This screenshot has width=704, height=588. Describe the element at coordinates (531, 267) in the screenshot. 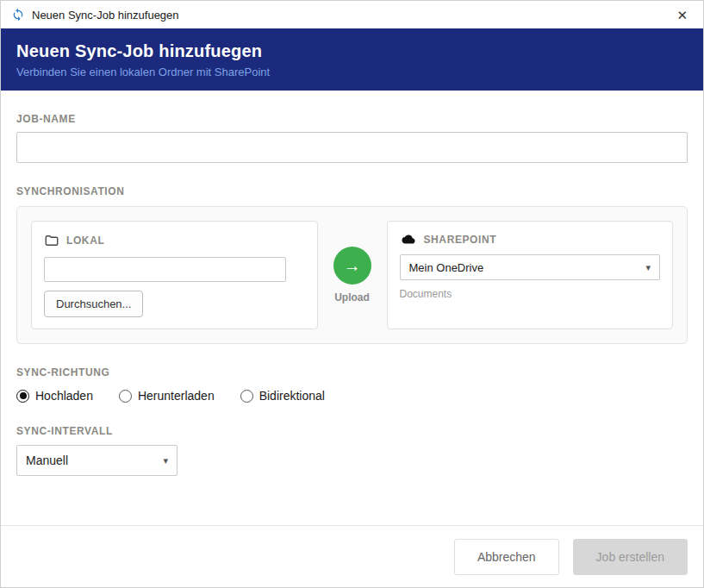

I see `sharepoint-site-select: Mein OneDrive ▾` at that location.